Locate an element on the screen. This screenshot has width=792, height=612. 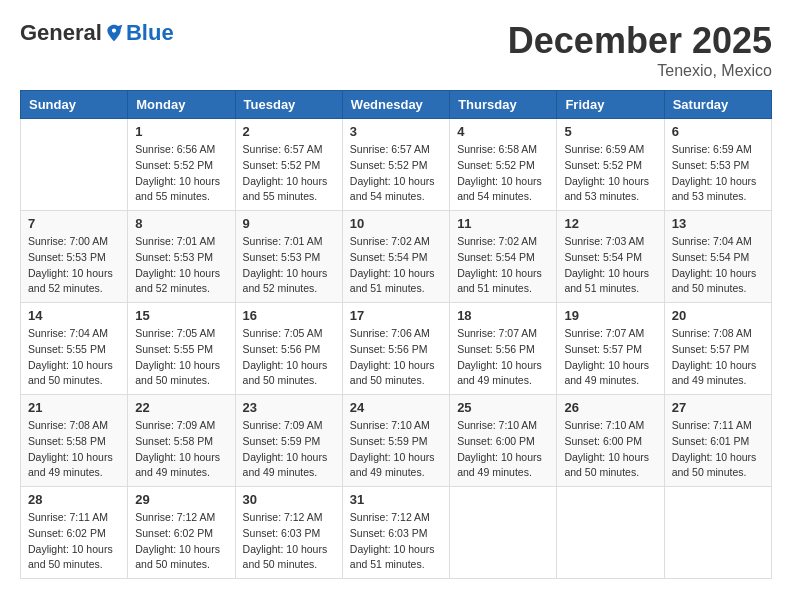
day-number: 17 is located at coordinates (396, 316).